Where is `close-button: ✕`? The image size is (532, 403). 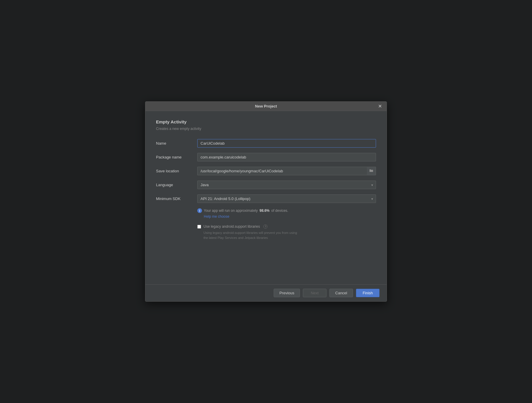
close-button: ✕ is located at coordinates (380, 106).